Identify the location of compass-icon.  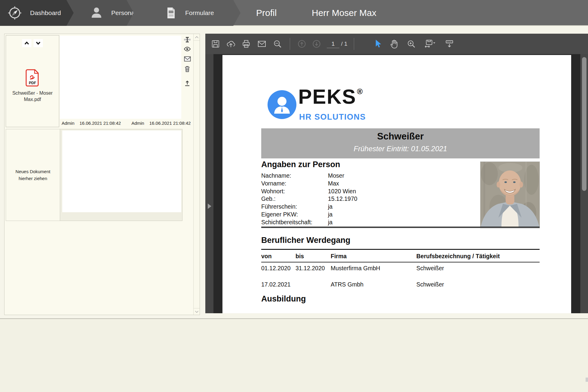
(15, 13).